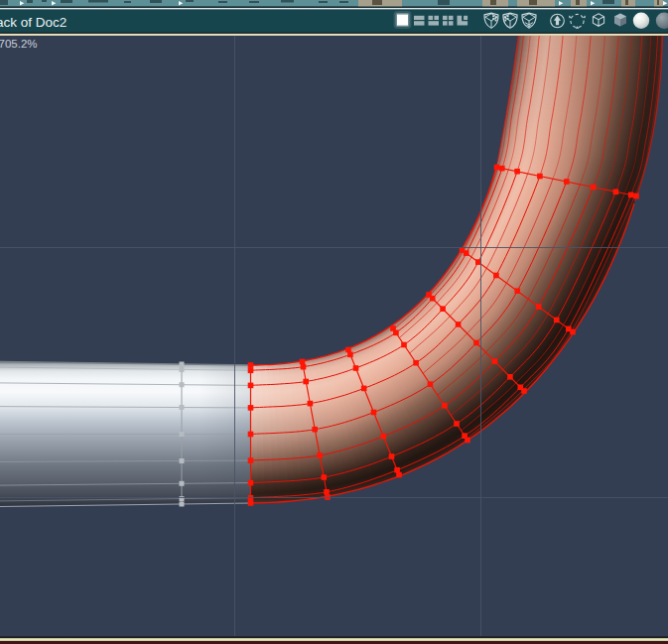 Image resolution: width=668 pixels, height=644 pixels. Describe the element at coordinates (19, 44) in the screenshot. I see `svg-text: 705.2%` at that location.